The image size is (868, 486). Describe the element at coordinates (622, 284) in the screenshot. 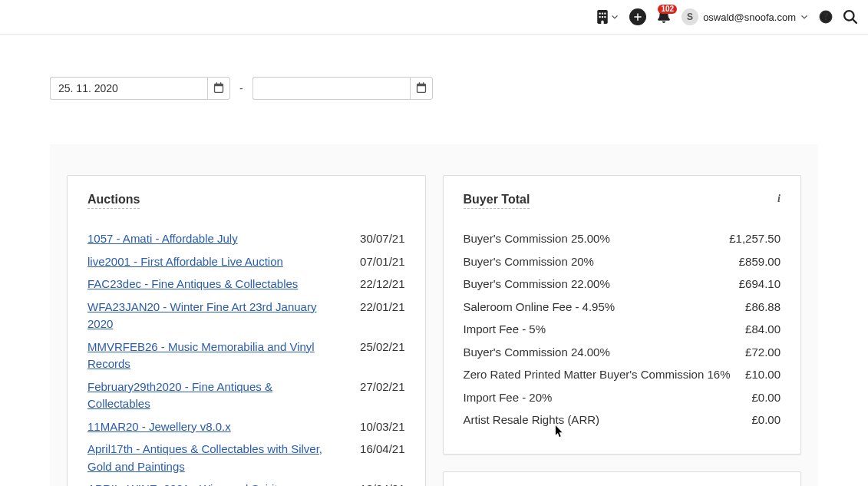

I see `buyer-total-row: Buyer's Commission 22.00%£694.10` at that location.